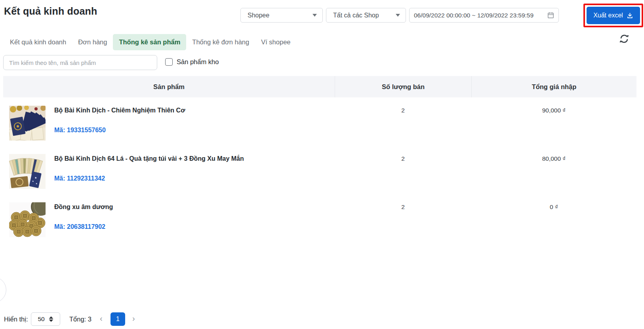 The width and height of the screenshot is (644, 329). What do you see at coordinates (474, 15) in the screenshot?
I see `date-range-value: 06/09/2022 00:00:00 ~ 12/09/2022 23:59:5…` at bounding box center [474, 15].